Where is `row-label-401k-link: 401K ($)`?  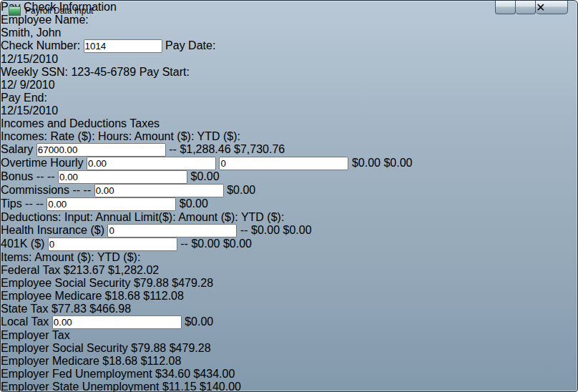 row-label-401k-link: 401K ($) is located at coordinates (23, 243).